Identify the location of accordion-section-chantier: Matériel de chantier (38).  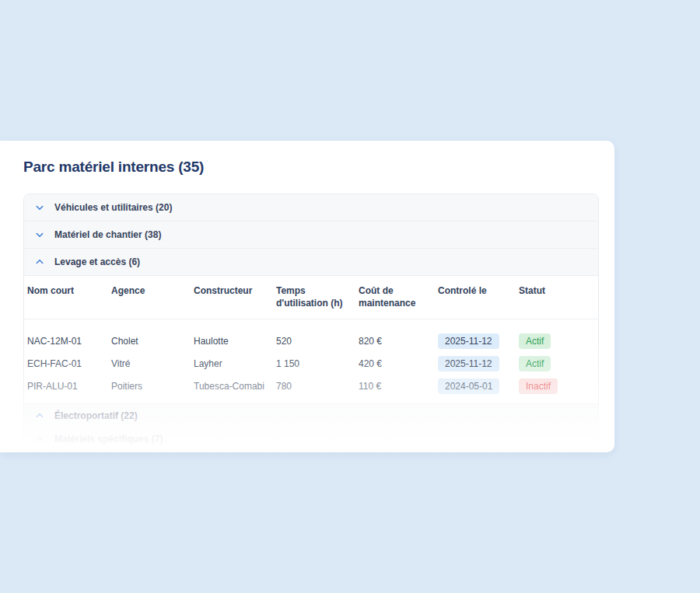
(311, 235).